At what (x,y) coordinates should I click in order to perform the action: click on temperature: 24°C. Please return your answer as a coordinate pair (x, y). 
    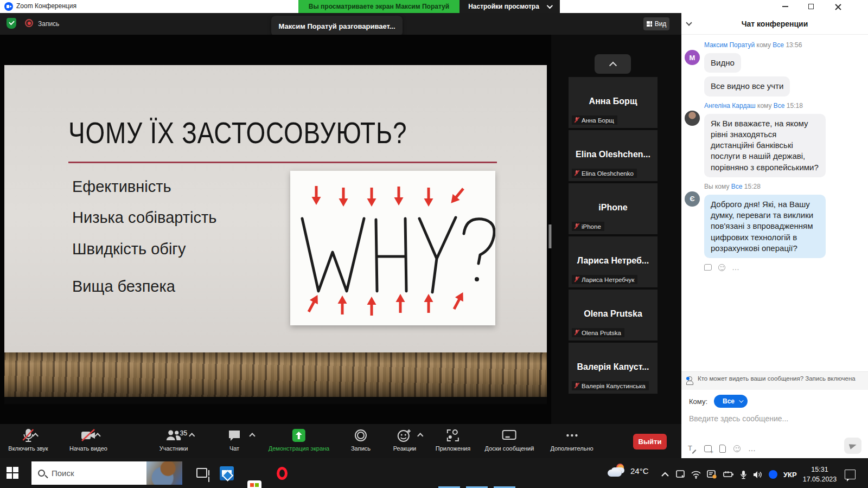
    Looking at the image, I should click on (640, 471).